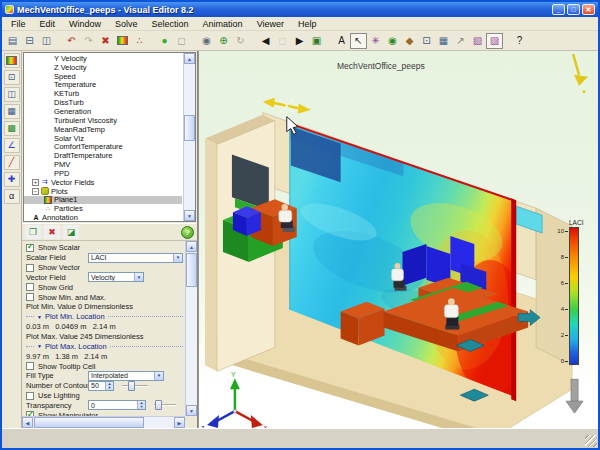  Describe the element at coordinates (140, 41) in the screenshot. I see `hierarchy-button: ∴` at that location.